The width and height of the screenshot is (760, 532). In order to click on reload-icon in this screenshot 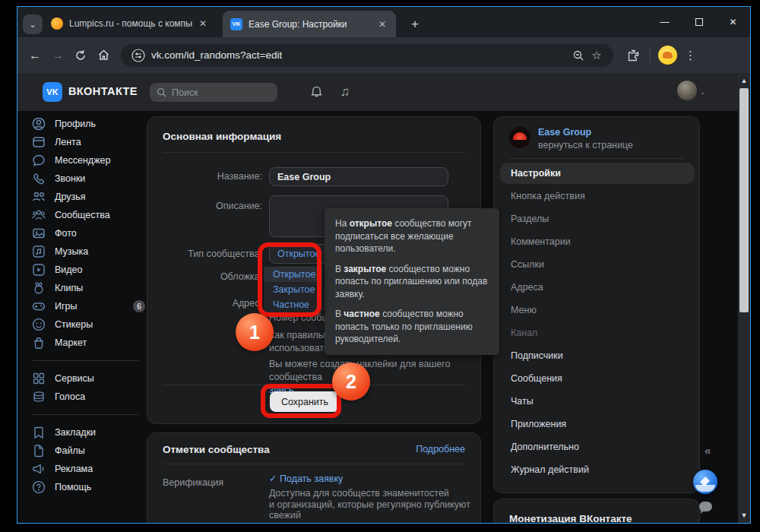, I will do `click(81, 55)`.